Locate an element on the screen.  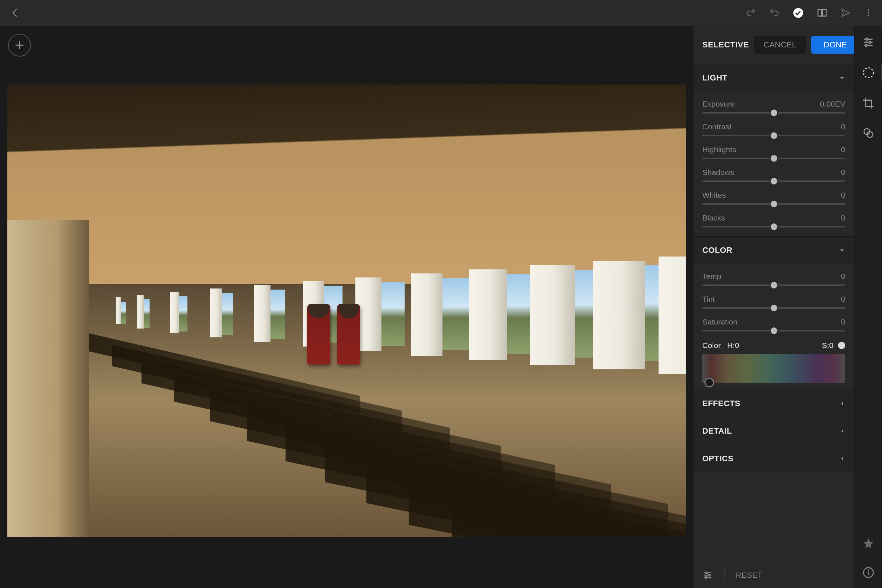
slider-label: Whites is located at coordinates (714, 195).